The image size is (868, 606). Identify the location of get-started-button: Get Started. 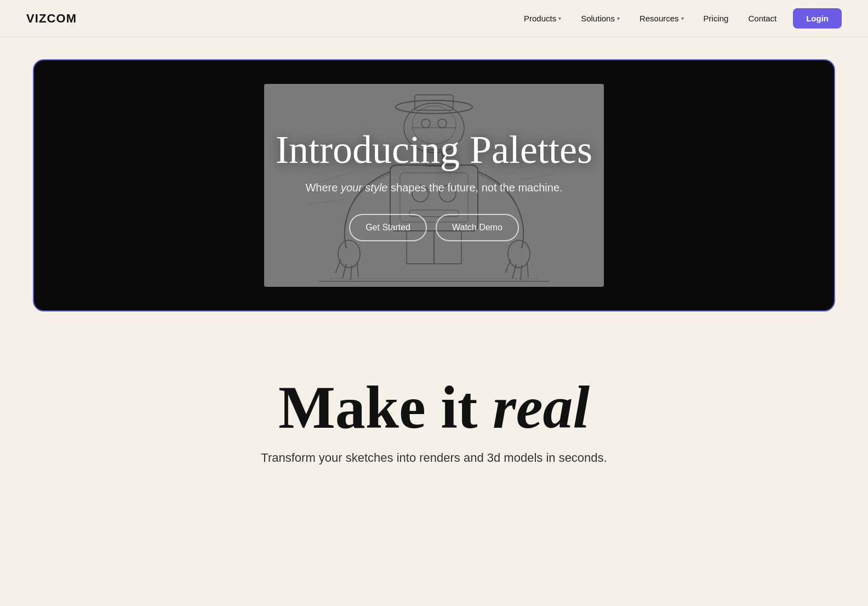
(388, 228).